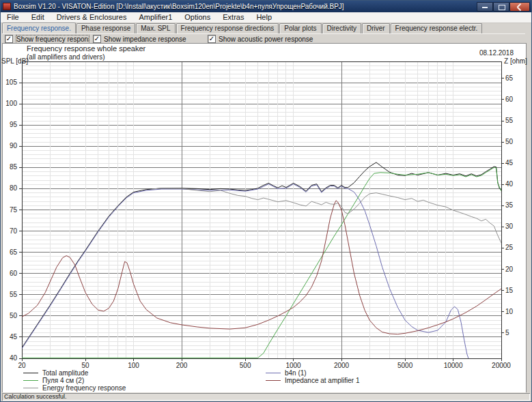 The height and width of the screenshot is (402, 532). What do you see at coordinates (313, 373) in the screenshot?
I see `legend-item-b4n: b4n (1)` at bounding box center [313, 373].